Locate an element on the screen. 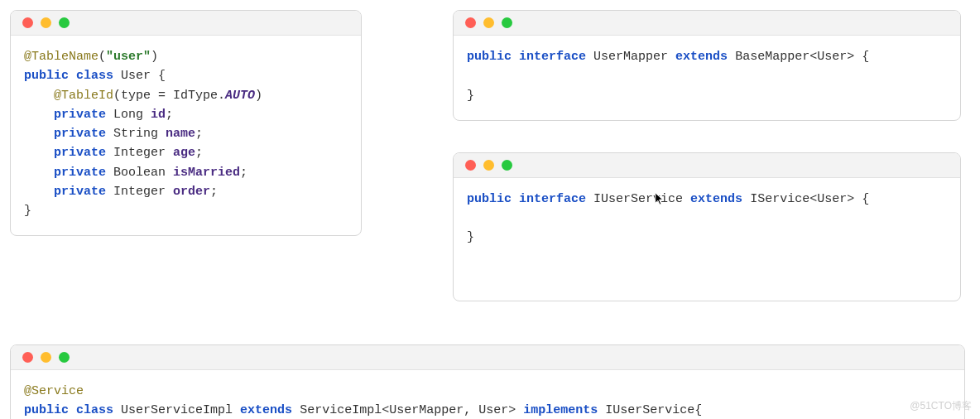  code-token: UserMapper is located at coordinates (631, 56).